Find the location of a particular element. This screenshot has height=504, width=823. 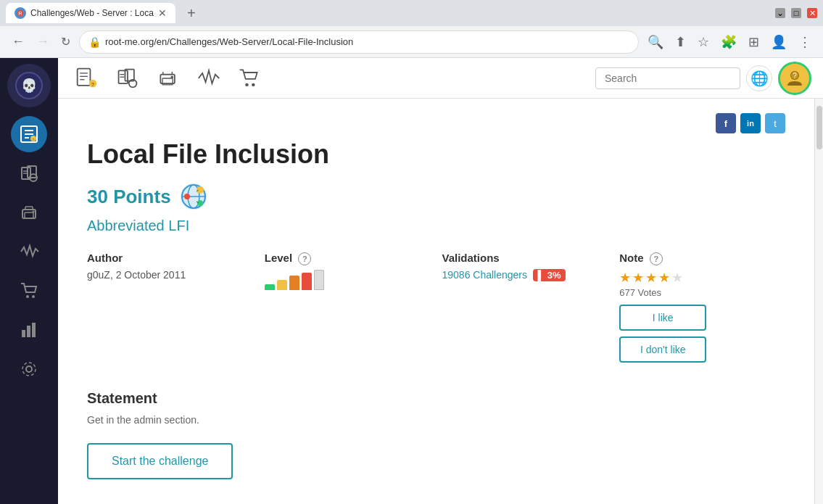

star-3: ★ is located at coordinates (651, 278).